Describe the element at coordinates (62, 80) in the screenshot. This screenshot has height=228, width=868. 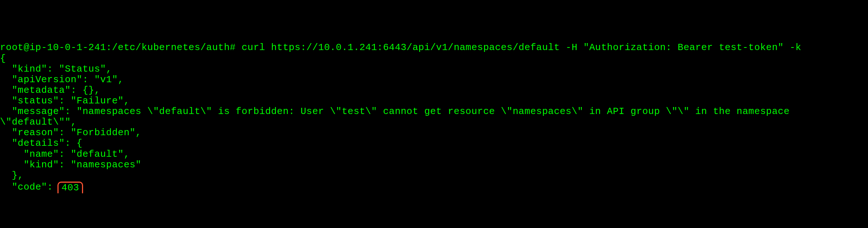
I see `json-apiversion-line: "apiVersion": "v1",` at that location.